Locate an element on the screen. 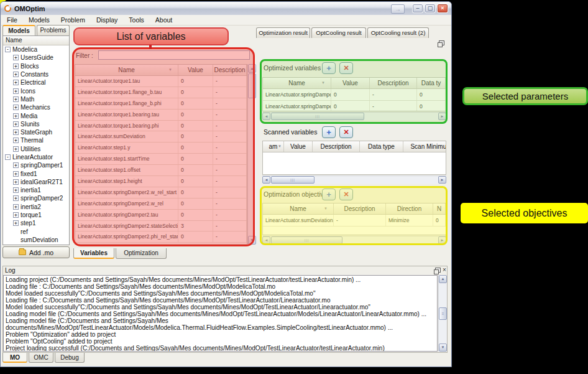  tree-item: UsersGuide is located at coordinates (36, 57).